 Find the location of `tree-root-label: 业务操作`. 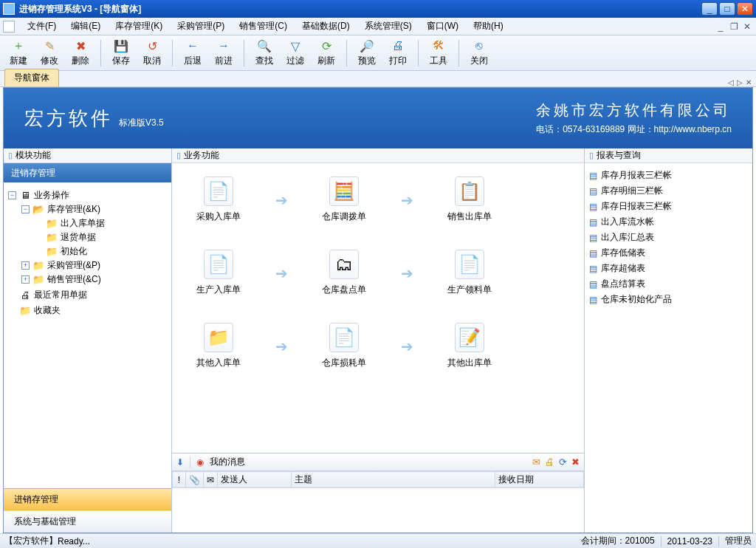

tree-root-label: 业务操作 is located at coordinates (52, 195).